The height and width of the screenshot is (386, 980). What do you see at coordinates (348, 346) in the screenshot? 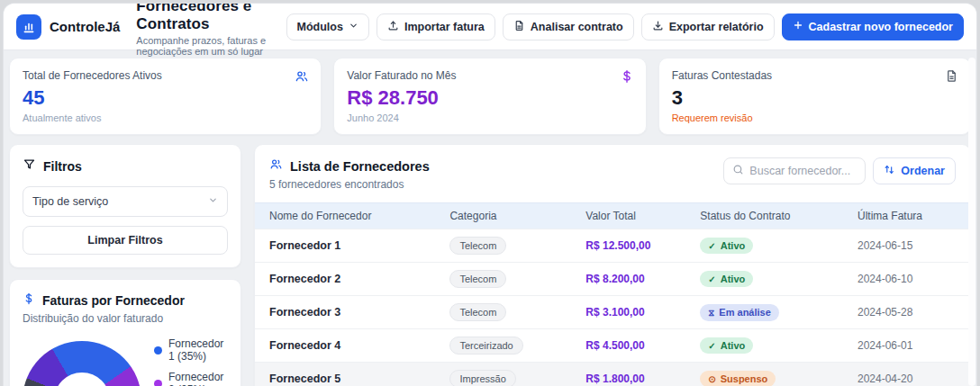
I see `supplier-name: Fornecedor 4` at bounding box center [348, 346].